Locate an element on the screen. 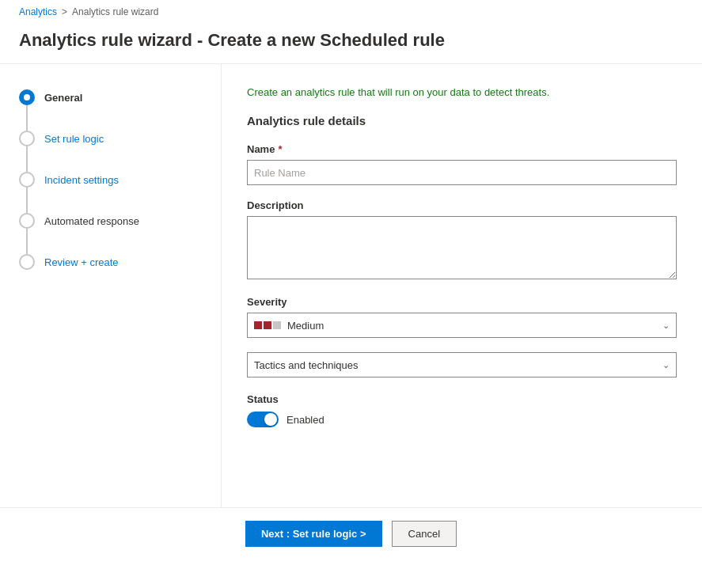  step-group-incident-settings: Incident settings is located at coordinates (111, 192).